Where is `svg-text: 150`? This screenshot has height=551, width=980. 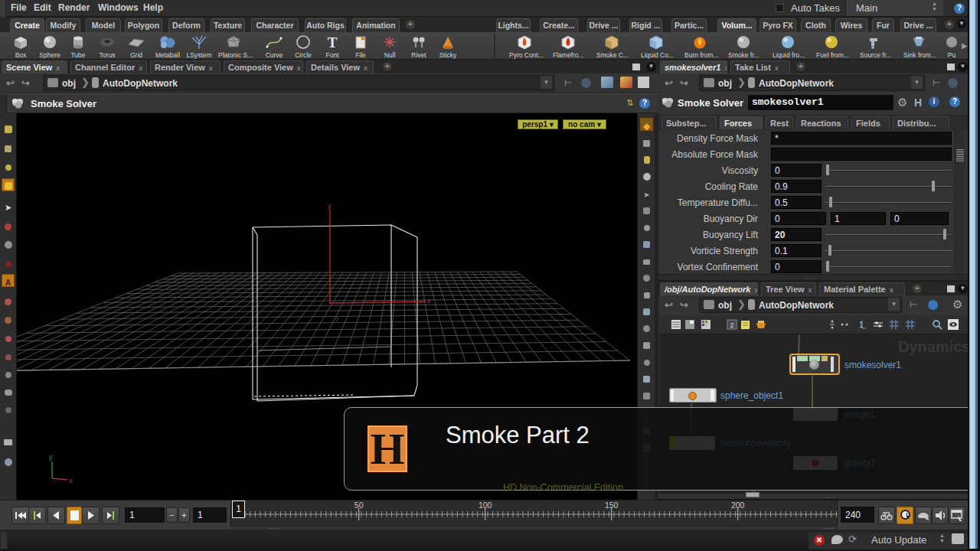 svg-text: 150 is located at coordinates (612, 505).